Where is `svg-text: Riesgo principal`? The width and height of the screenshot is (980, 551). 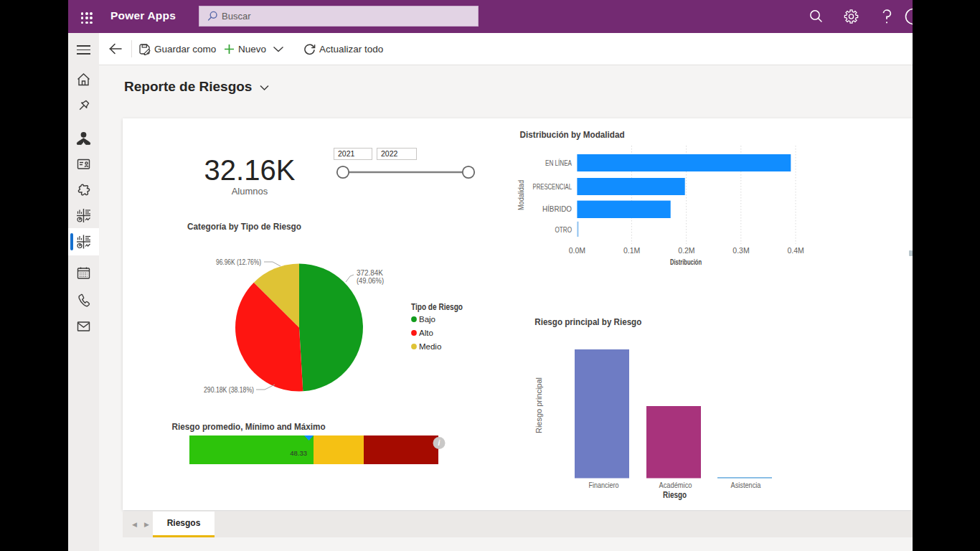
svg-text: Riesgo principal is located at coordinates (539, 405).